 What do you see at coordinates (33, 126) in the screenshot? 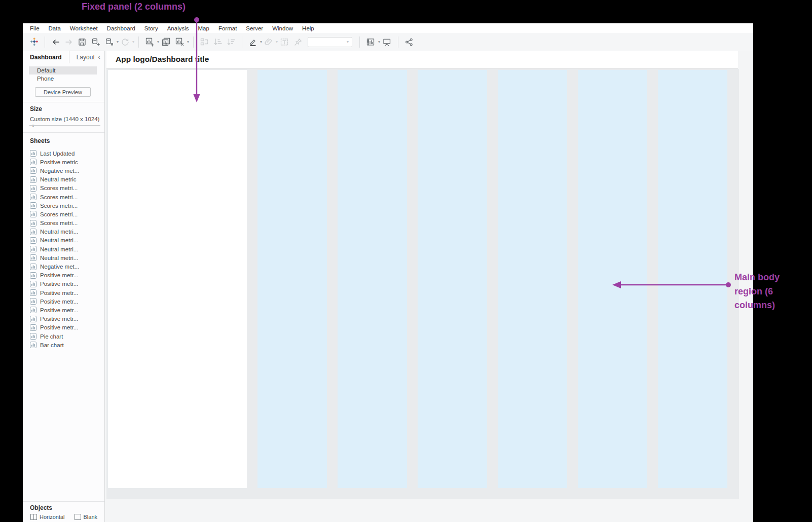
I see `size-dropdown-caret: ▾` at bounding box center [33, 126].